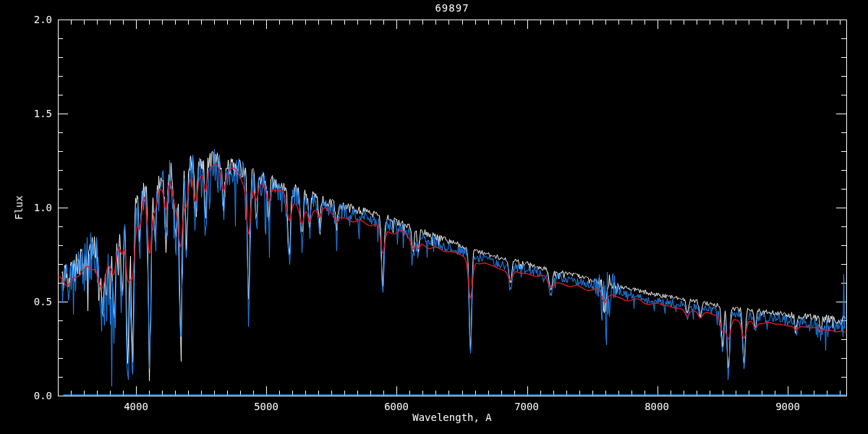 Image resolution: width=868 pixels, height=434 pixels. Describe the element at coordinates (266, 407) in the screenshot. I see `x-tick-label: 5000` at that location.